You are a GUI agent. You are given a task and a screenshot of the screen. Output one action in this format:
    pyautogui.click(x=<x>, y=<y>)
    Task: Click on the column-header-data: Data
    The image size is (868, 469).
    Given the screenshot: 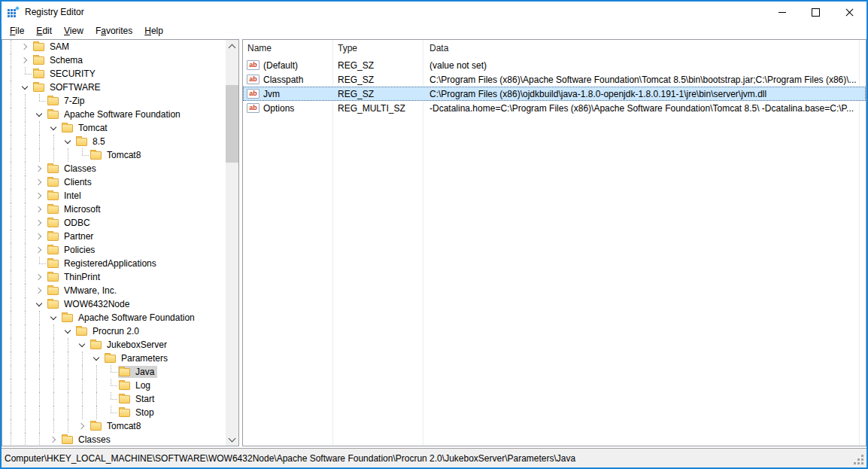 What is the action you would take?
    pyautogui.click(x=645, y=48)
    